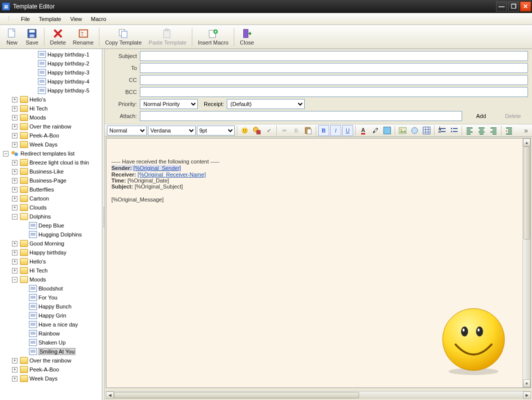 The height and width of the screenshot is (400, 532). I want to click on tree-item: Rainbow, so click(51, 334).